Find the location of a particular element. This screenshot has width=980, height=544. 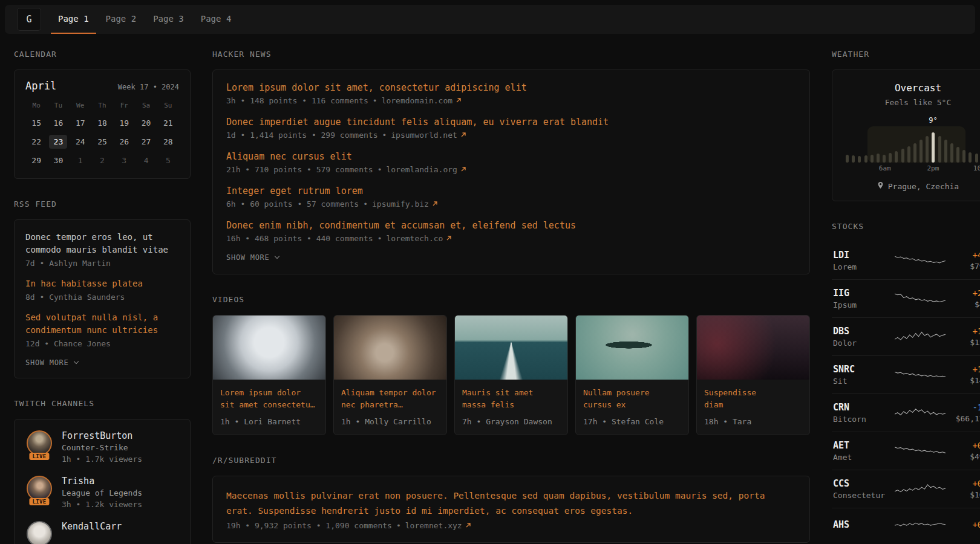

nav-tabs: Page 1Page 2Page 3Page 4 is located at coordinates (145, 19).